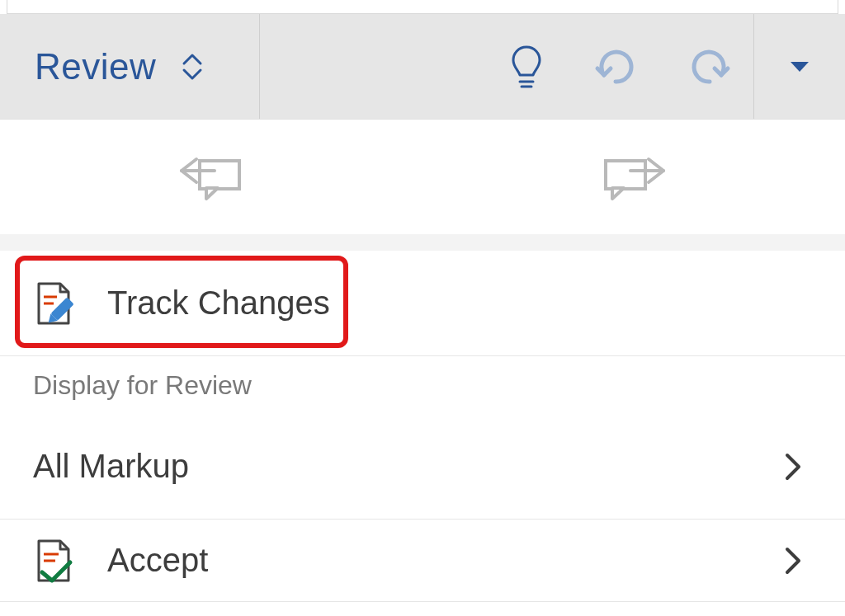 The image size is (845, 616). What do you see at coordinates (800, 66) in the screenshot?
I see `toolbar-overflow-button` at bounding box center [800, 66].